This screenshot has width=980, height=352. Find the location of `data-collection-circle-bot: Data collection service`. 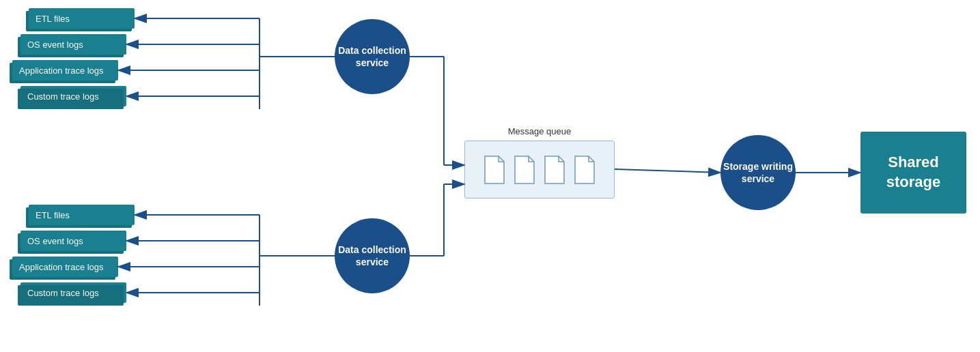

data-collection-circle-bot: Data collection service is located at coordinates (372, 256).